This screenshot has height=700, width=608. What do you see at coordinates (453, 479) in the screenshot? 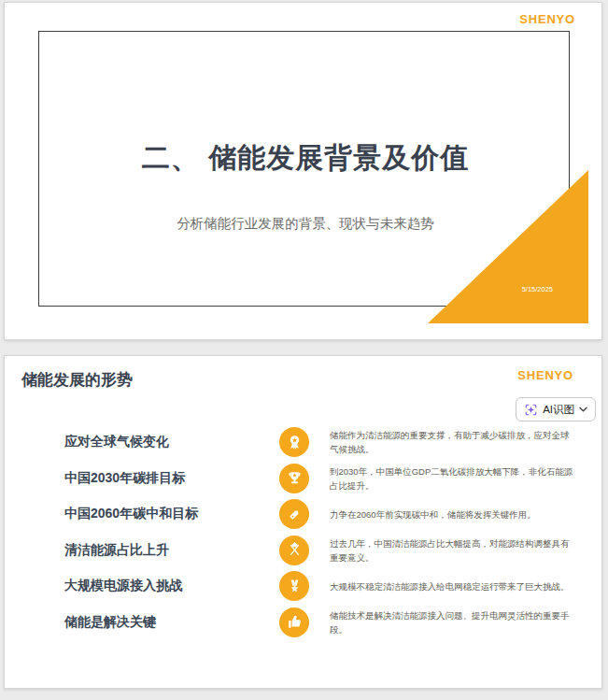
I see `item-description: 到2030年，中国单位GDP二氧化碳排放大幅下降，非化石能源占比提升。` at bounding box center [453, 479].